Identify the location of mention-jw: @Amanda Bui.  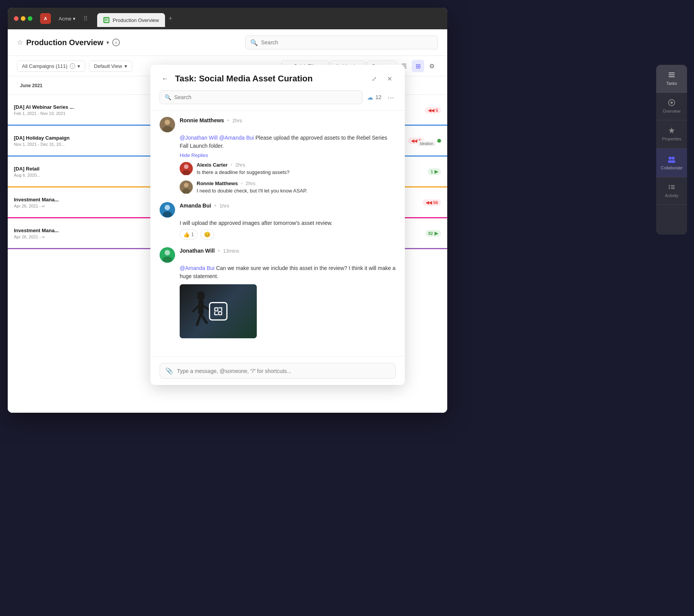
(197, 268).